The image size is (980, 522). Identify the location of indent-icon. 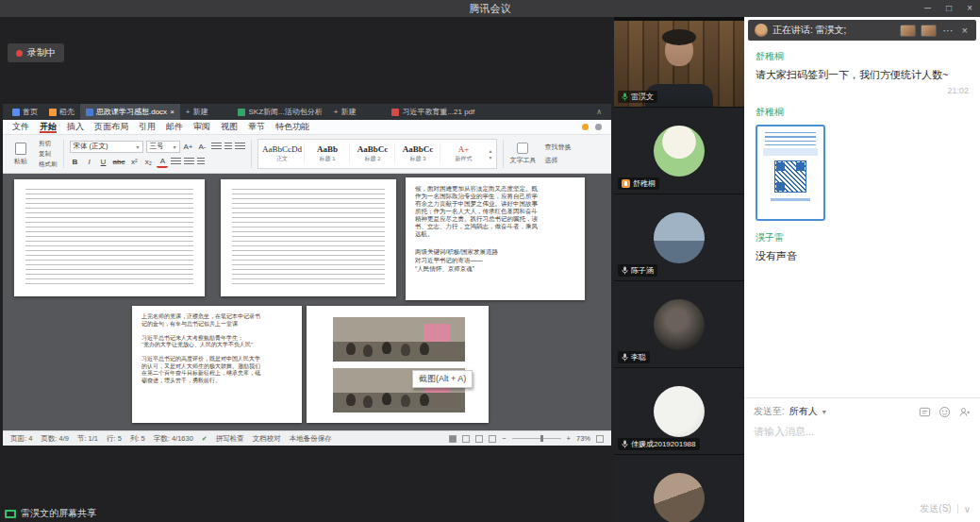
(240, 147).